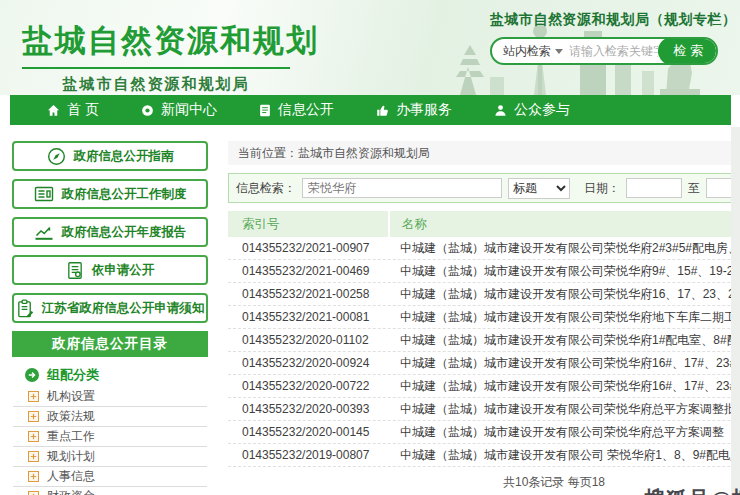  Describe the element at coordinates (564, 294) in the screenshot. I see `row-title-link: 中城建（盐城）城市建设开发有限公司荣悦华府16、17、23、29、 ...` at that location.